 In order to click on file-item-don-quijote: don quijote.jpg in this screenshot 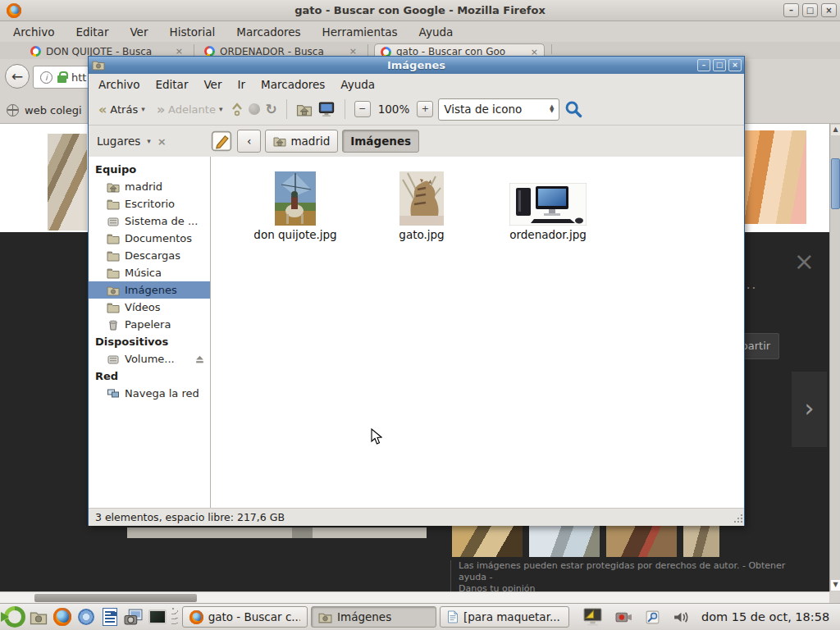, I will do `click(295, 205)`.